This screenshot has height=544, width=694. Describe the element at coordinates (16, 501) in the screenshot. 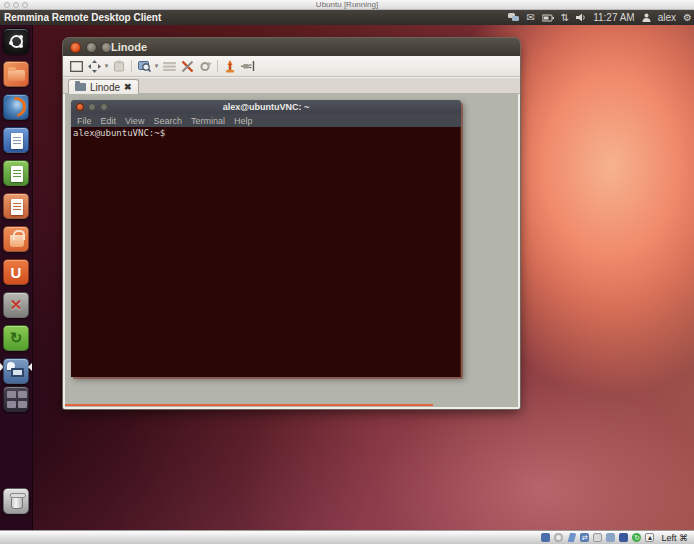

I see `launcher-item-trash` at that location.